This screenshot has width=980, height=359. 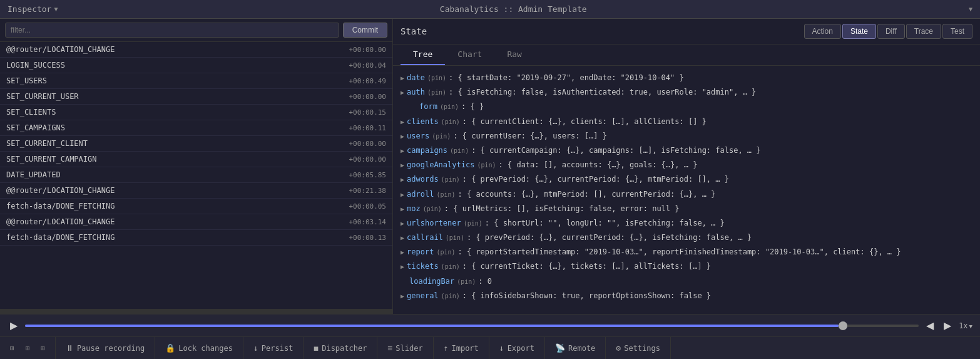 What do you see at coordinates (432, 282) in the screenshot?
I see `tree-key: loadingBar` at bounding box center [432, 282].